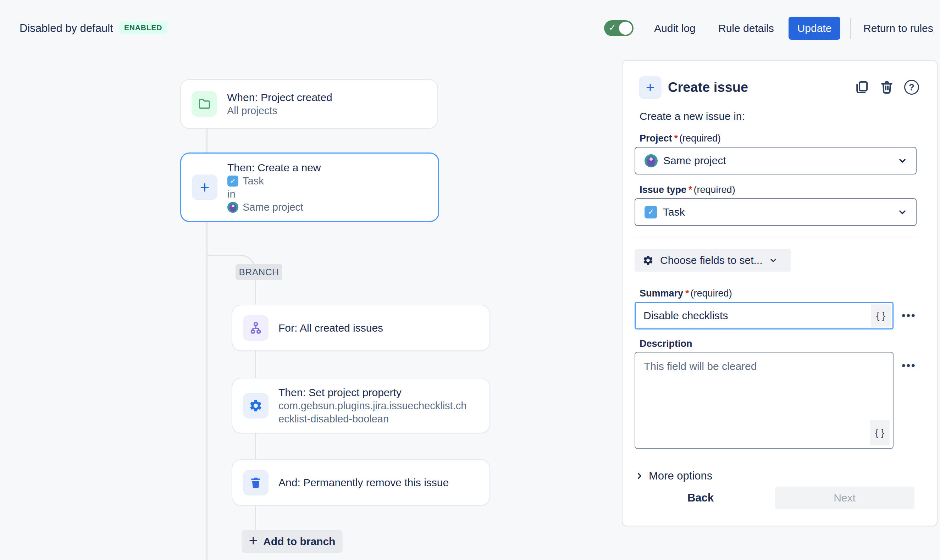 The width and height of the screenshot is (940, 560). I want to click on back-button: Back, so click(700, 498).